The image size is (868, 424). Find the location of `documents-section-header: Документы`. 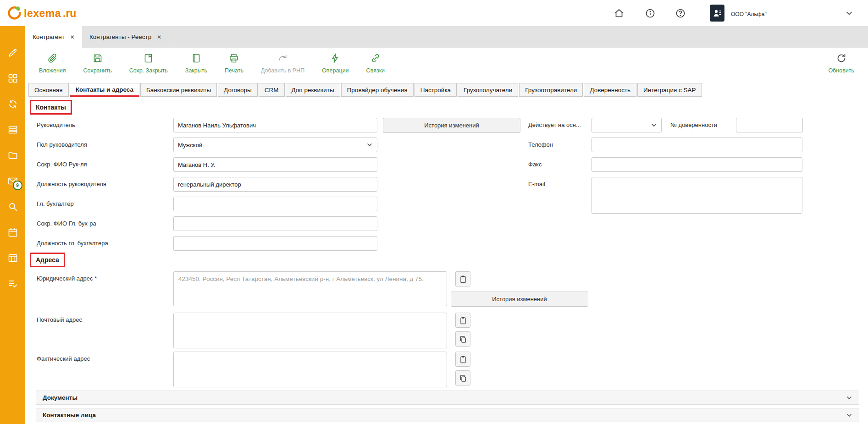

documents-section-header: Документы is located at coordinates (448, 398).